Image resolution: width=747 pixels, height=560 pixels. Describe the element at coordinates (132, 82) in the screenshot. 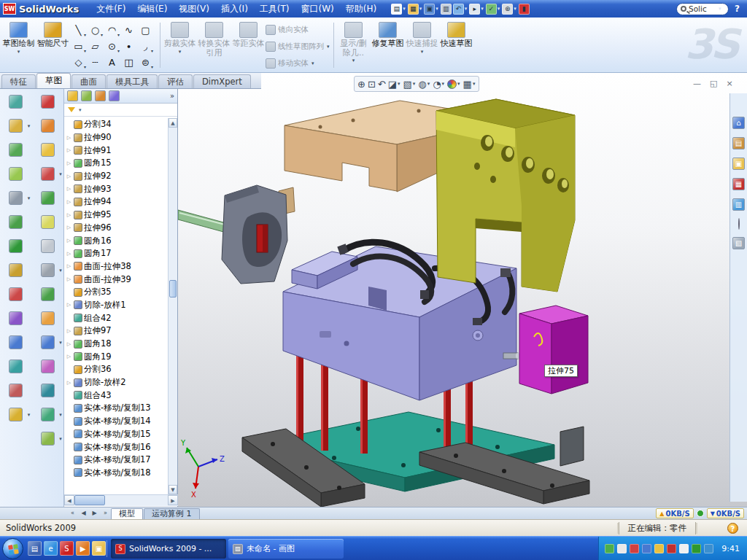

I see `ribbon-tab: 模具工具` at that location.